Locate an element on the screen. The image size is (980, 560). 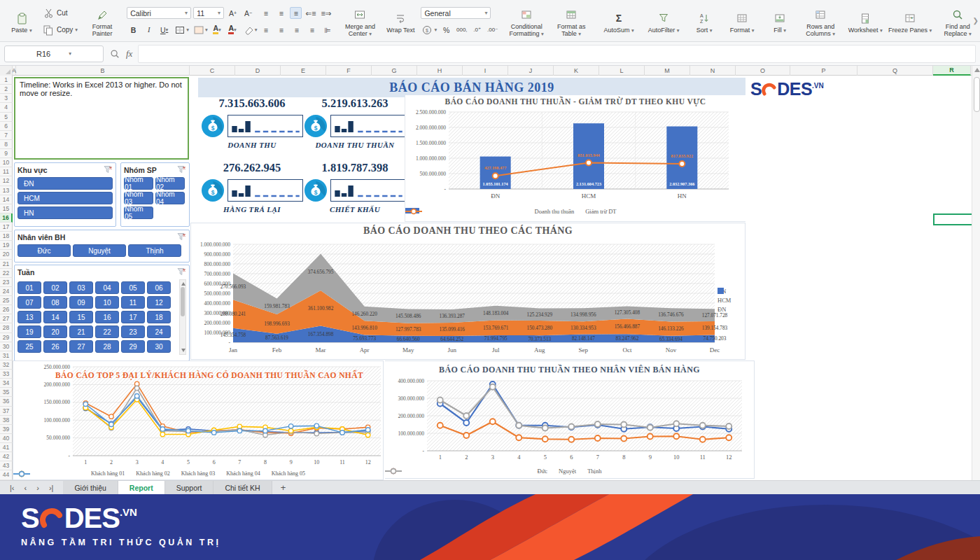
slicer-button: 29 is located at coordinates (133, 346).